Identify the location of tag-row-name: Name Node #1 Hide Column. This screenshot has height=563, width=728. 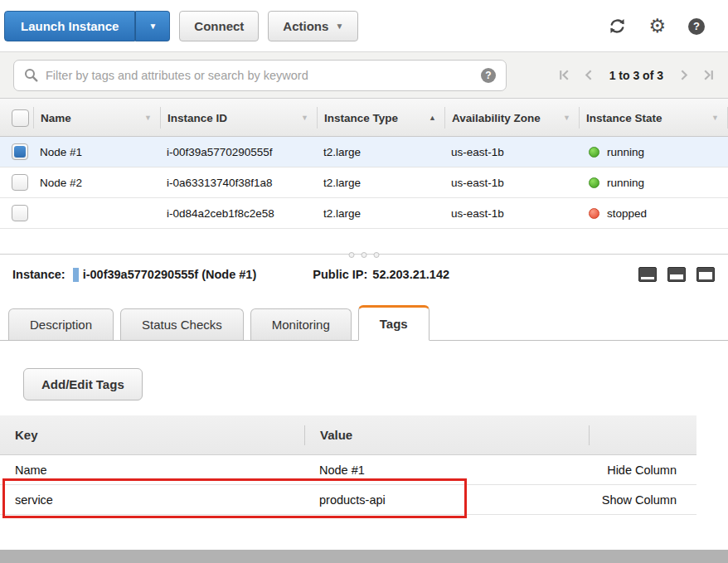
(348, 470).